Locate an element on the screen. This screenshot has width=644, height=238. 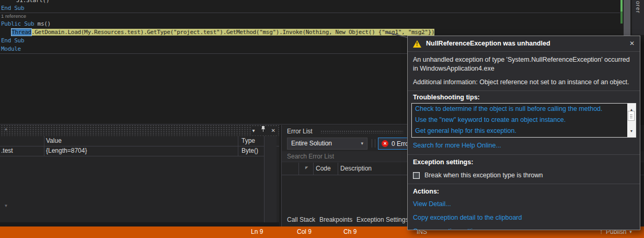
tips-scrollbar: ▲ ▼ is located at coordinates (631, 120).